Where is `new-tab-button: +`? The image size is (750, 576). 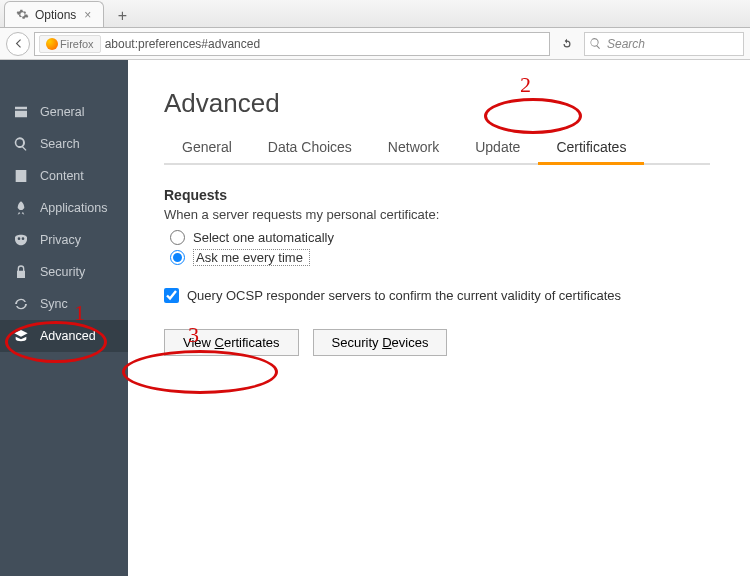 new-tab-button: + is located at coordinates (122, 16).